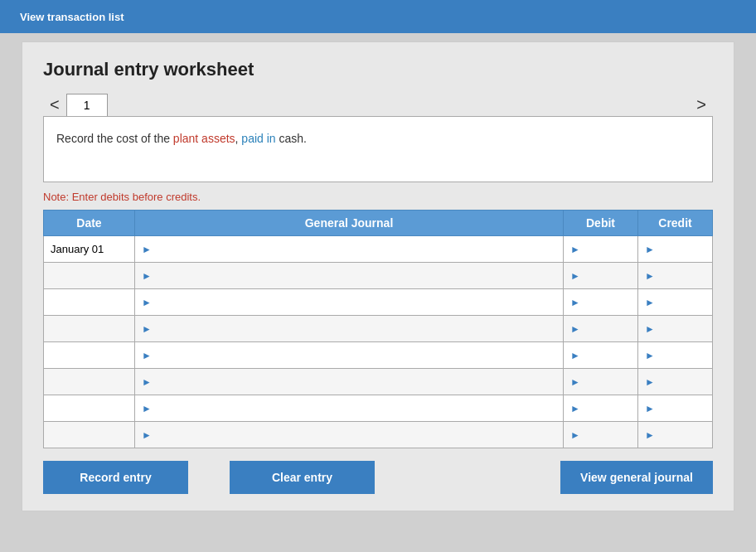  I want to click on record-entry-button: Record entry, so click(116, 477).